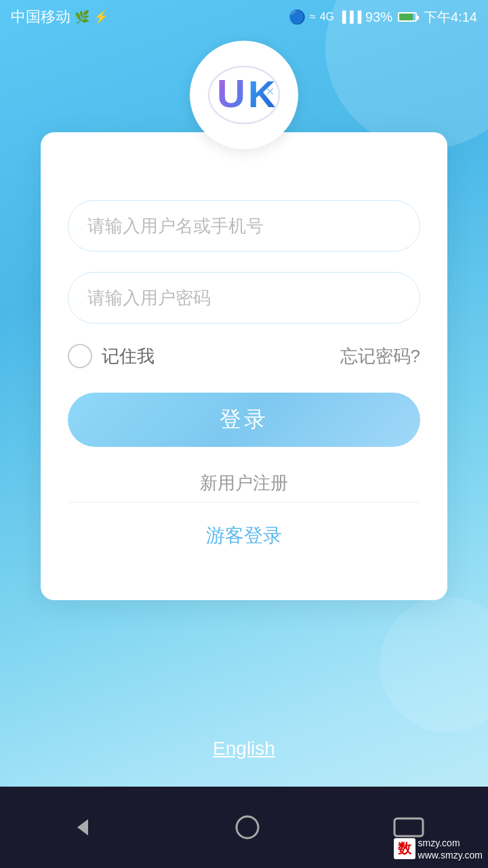 The height and width of the screenshot is (868, 488). I want to click on home-button, so click(247, 827).